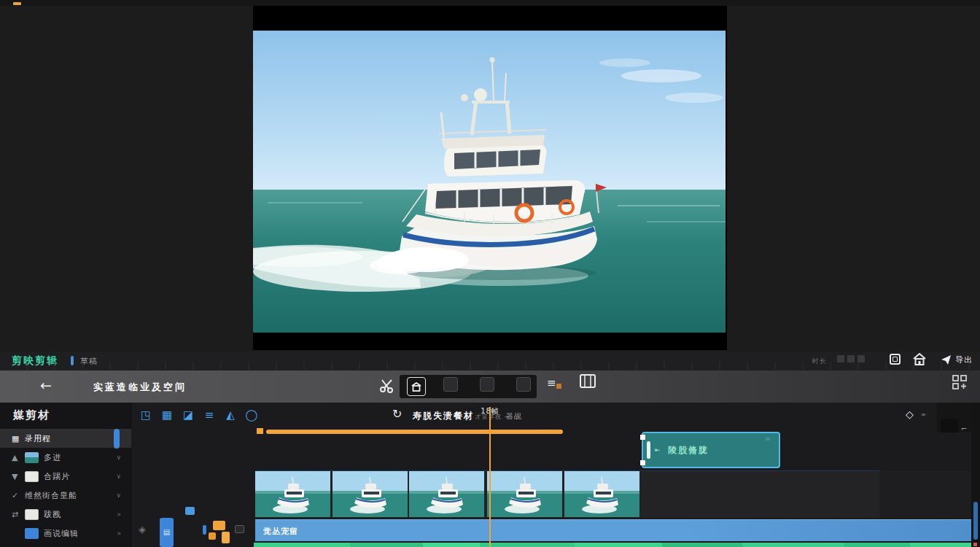 This screenshot has width=980, height=547. What do you see at coordinates (643, 438) in the screenshot?
I see `clip-handle-top` at bounding box center [643, 438].